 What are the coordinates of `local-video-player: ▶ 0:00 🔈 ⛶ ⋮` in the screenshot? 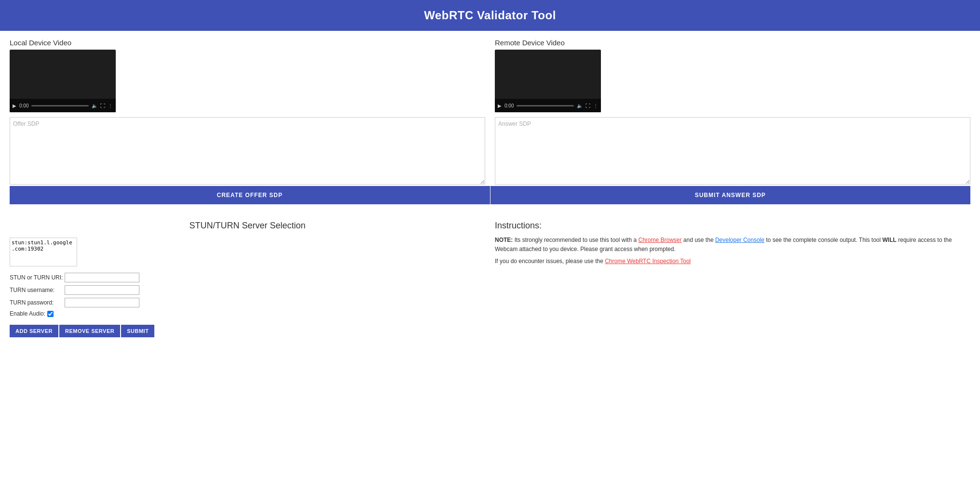 It's located at (63, 81).